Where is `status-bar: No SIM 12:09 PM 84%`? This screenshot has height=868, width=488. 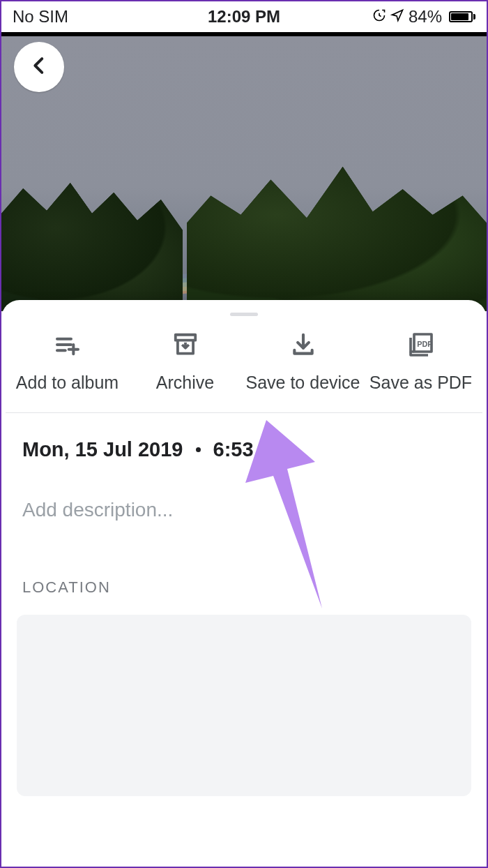 status-bar: No SIM 12:09 PM 84% is located at coordinates (244, 17).